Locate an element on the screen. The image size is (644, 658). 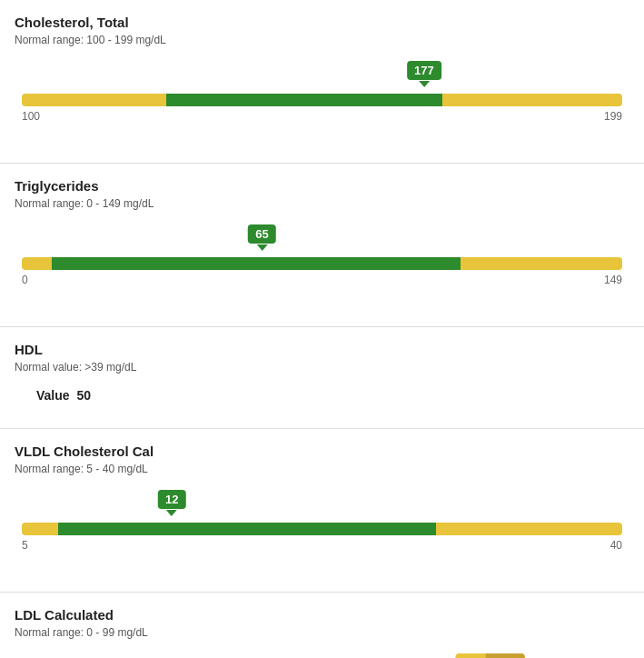
hdl-value: 50 is located at coordinates (84, 395).